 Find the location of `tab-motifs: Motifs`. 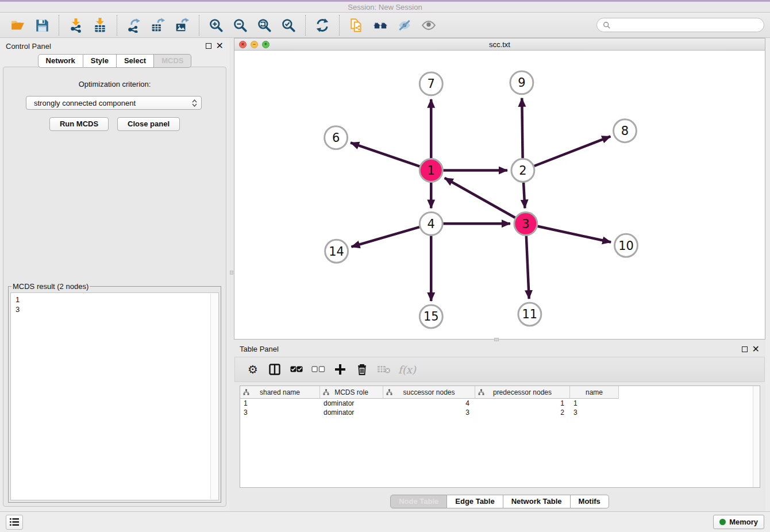

tab-motifs: Motifs is located at coordinates (590, 502).